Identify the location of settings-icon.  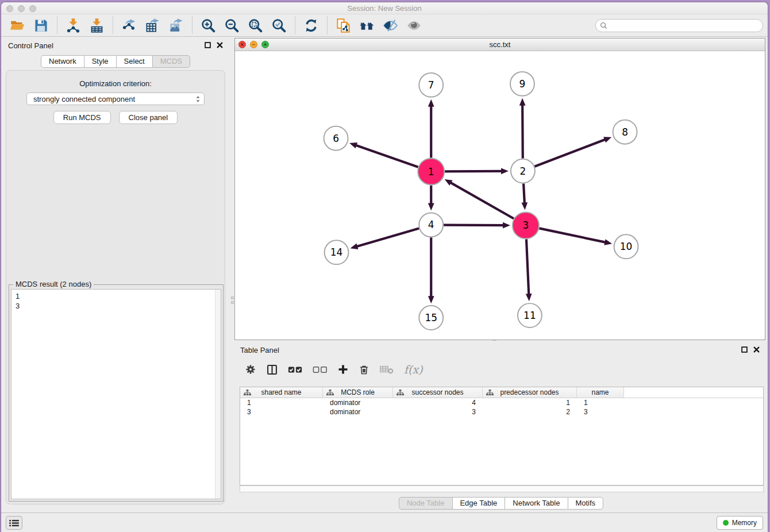
(251, 369).